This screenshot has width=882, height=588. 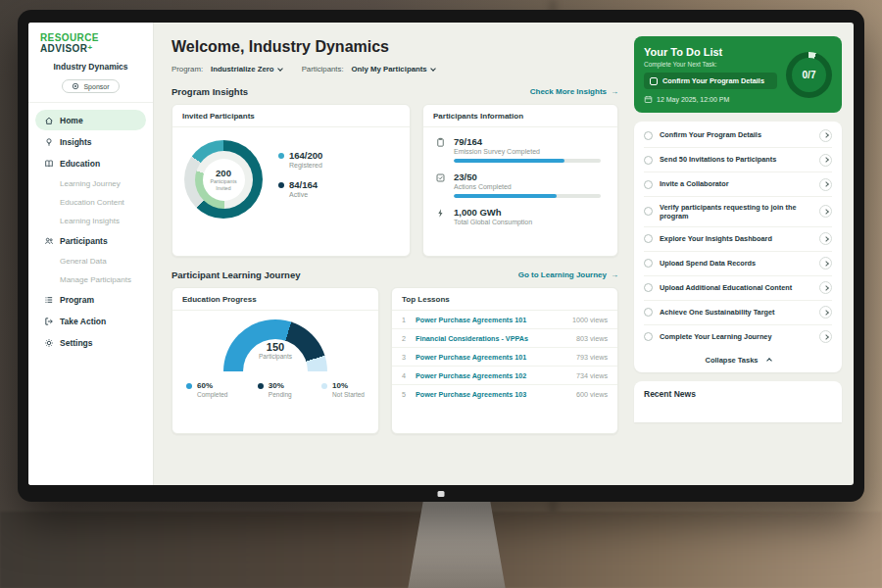 What do you see at coordinates (275, 361) in the screenshot?
I see `education-progress-card: Education Progress 150 Participants 60% …` at bounding box center [275, 361].